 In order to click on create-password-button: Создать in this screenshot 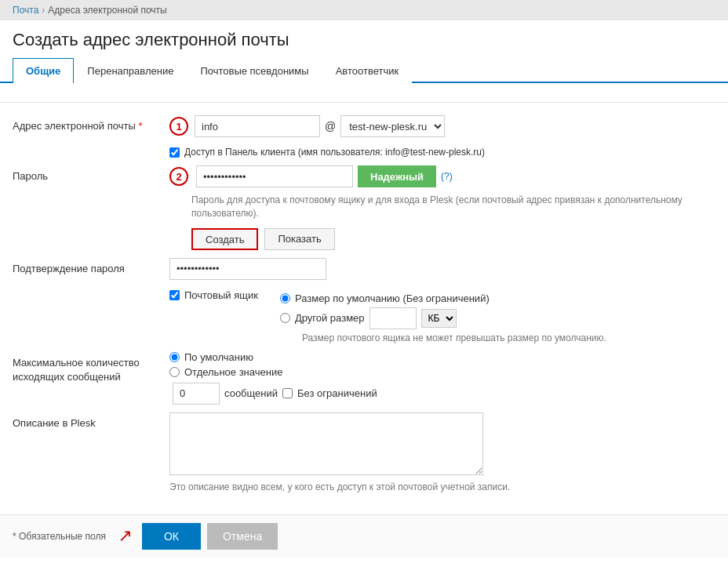, I will do `click(224, 239)`.